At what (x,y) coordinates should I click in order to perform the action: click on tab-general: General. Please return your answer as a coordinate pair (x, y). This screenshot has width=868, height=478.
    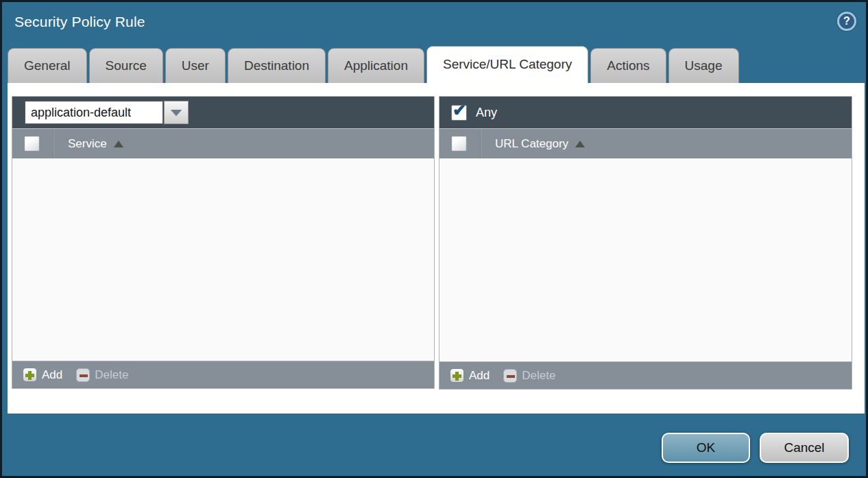
    Looking at the image, I should click on (47, 66).